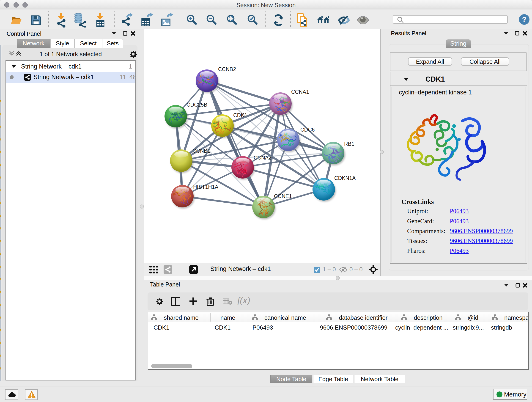 The width and height of the screenshot is (532, 402). Describe the element at coordinates (206, 187) in the screenshot. I see `svg-text: HIST1H1A` at that location.